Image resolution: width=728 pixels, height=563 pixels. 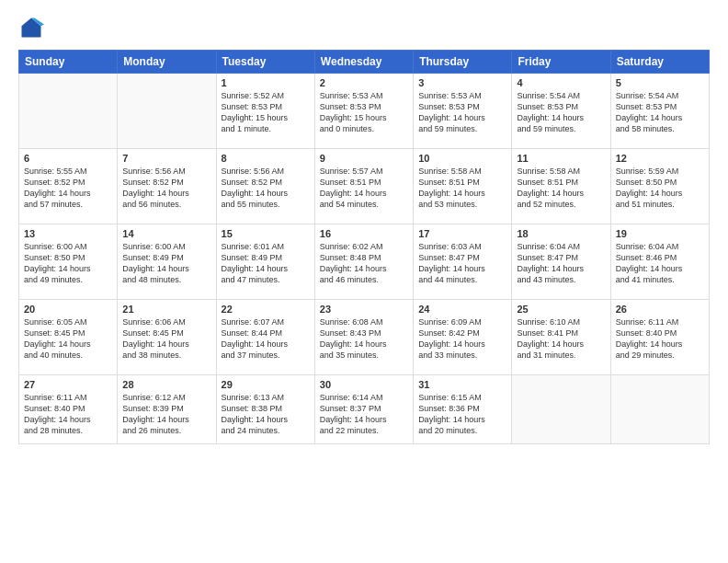 What do you see at coordinates (266, 158) in the screenshot?
I see `day-number: 8` at bounding box center [266, 158].